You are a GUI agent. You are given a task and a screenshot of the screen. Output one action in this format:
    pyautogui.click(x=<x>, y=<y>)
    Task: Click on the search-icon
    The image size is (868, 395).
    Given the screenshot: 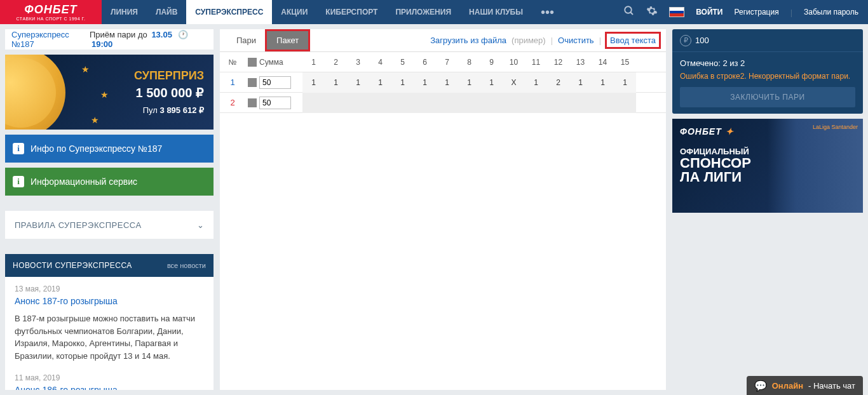 What is the action you would take?
    pyautogui.click(x=629, y=12)
    